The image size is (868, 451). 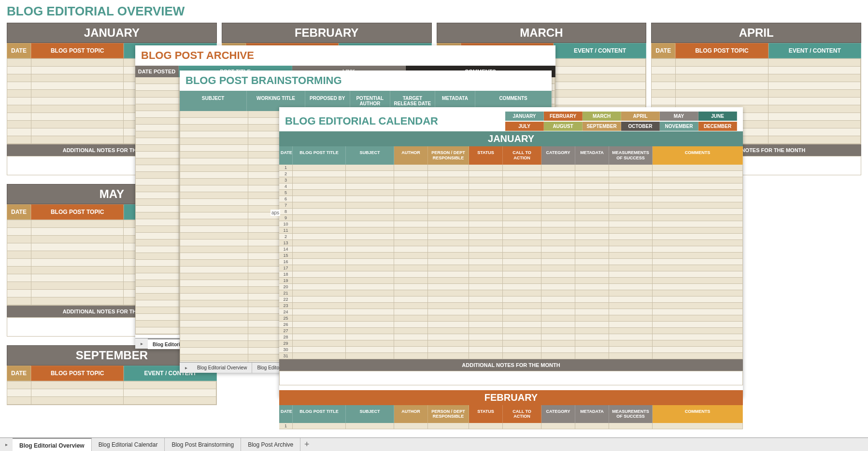 I want to click on cal-day-row: 13, so click(x=511, y=243).